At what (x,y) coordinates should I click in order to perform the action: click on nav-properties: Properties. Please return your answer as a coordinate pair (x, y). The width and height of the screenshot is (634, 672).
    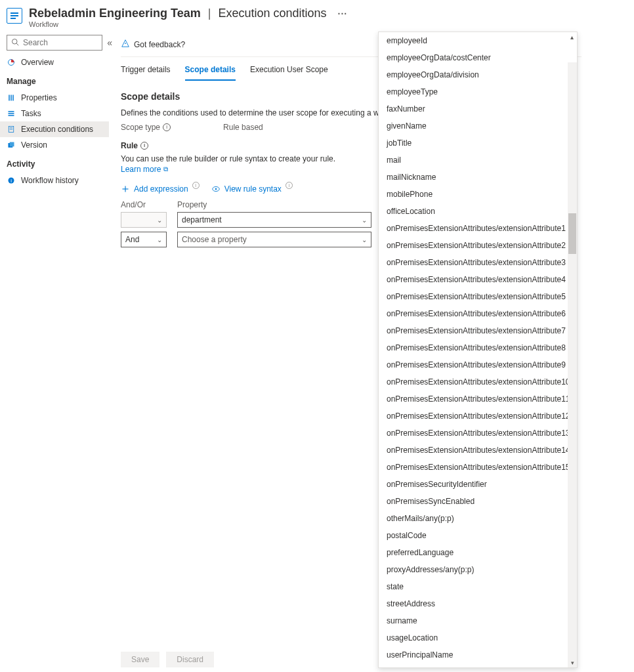
    Looking at the image, I should click on (54, 98).